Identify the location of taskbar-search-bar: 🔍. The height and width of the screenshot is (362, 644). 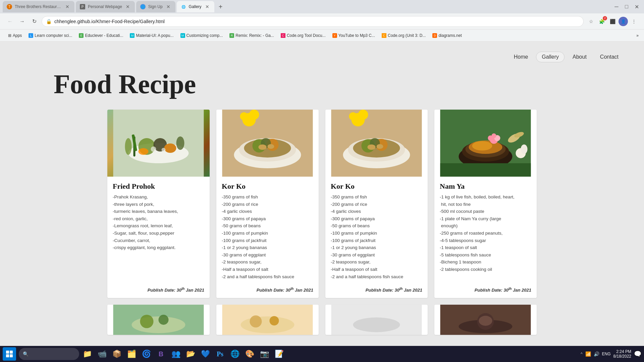
(49, 354).